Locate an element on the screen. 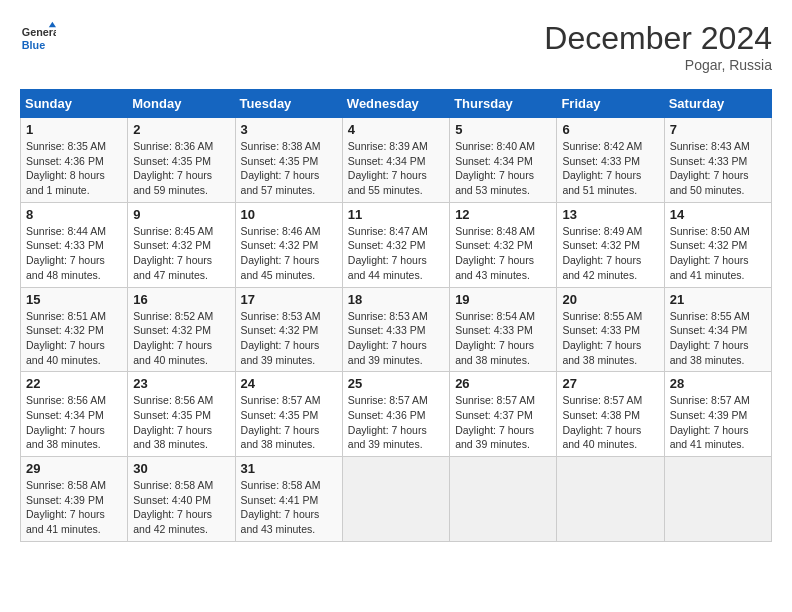 This screenshot has height=612, width=792. day-number: 8 is located at coordinates (74, 214).